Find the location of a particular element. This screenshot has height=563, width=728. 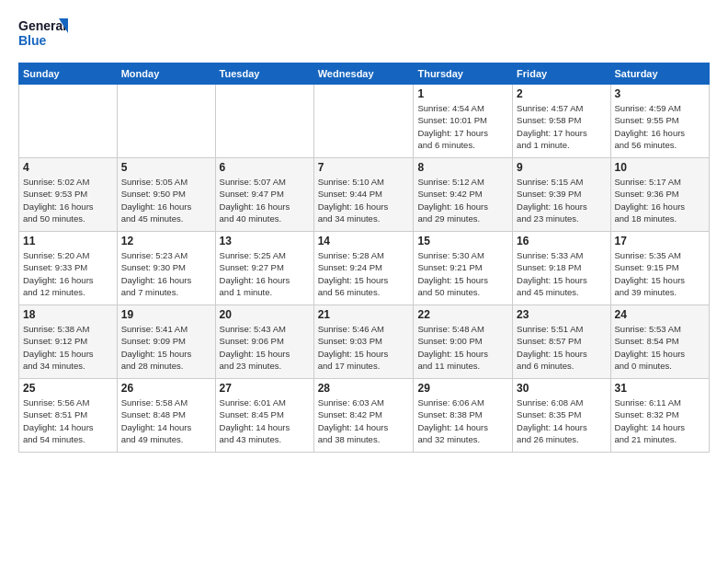

day-number: 28 is located at coordinates (364, 388).